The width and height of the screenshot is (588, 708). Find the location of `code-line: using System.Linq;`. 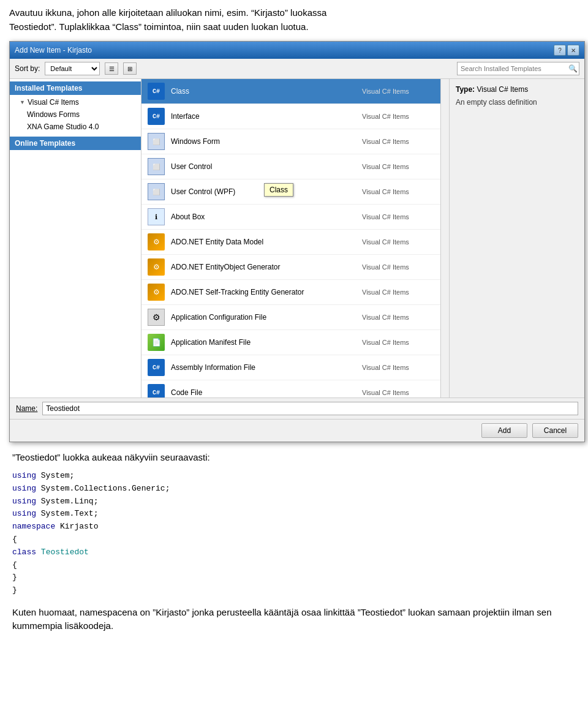

code-line: using System.Linq; is located at coordinates (294, 502).